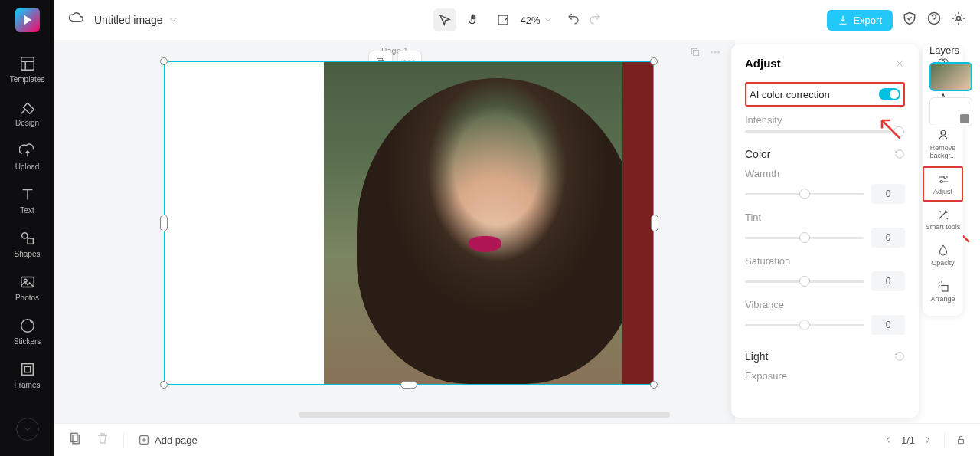 The height and width of the screenshot is (456, 980). What do you see at coordinates (910, 20) in the screenshot?
I see `shield-icon` at bounding box center [910, 20].